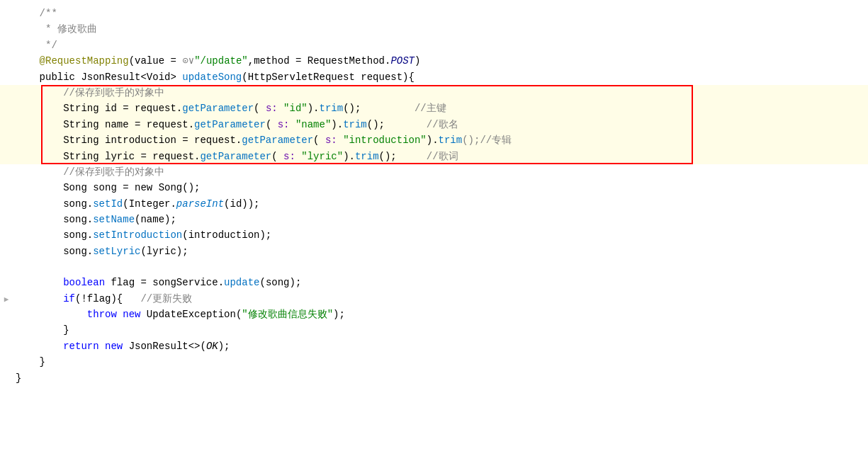 Image resolution: width=868 pixels, height=456 pixels. Describe the element at coordinates (434, 77) in the screenshot. I see `code-line: public JsonResult<Void> updateSong(HttpS…` at that location.